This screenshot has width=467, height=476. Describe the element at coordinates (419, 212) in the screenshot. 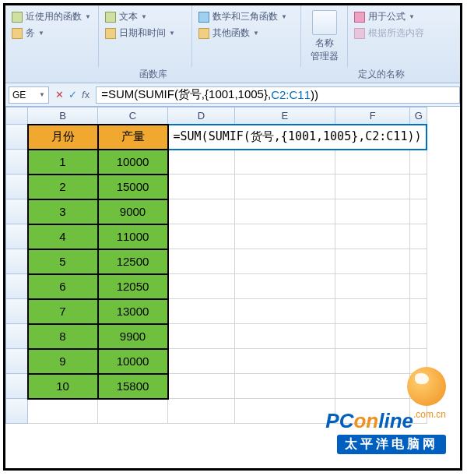

I see `cell-G4` at that location.